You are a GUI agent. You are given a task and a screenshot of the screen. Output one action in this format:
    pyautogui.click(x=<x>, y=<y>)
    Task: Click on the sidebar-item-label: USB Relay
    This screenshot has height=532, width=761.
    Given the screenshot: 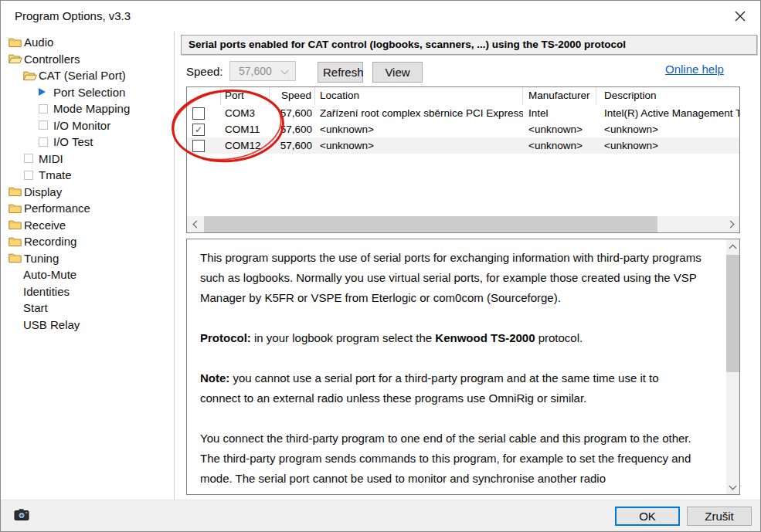 What is the action you would take?
    pyautogui.click(x=51, y=324)
    